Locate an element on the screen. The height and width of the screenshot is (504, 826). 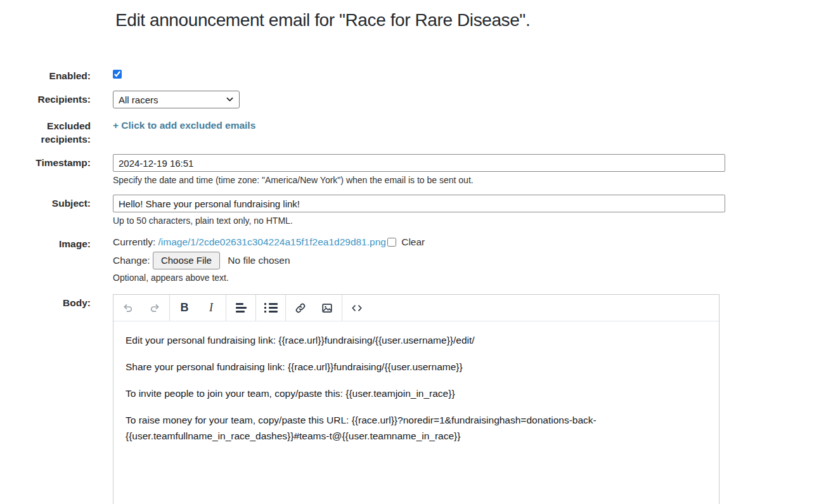
change-label: Change: is located at coordinates (132, 260).